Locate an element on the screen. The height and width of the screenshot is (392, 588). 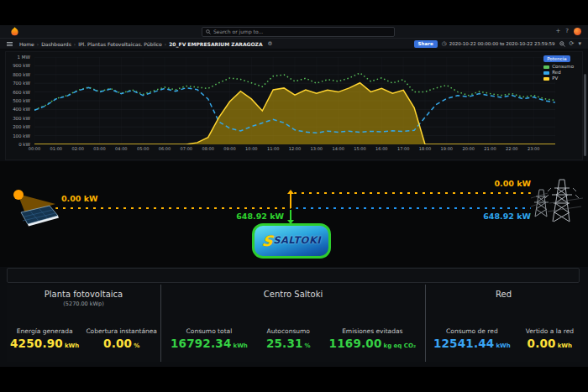
y-tick-label: 400 kW is located at coordinates (18, 109).